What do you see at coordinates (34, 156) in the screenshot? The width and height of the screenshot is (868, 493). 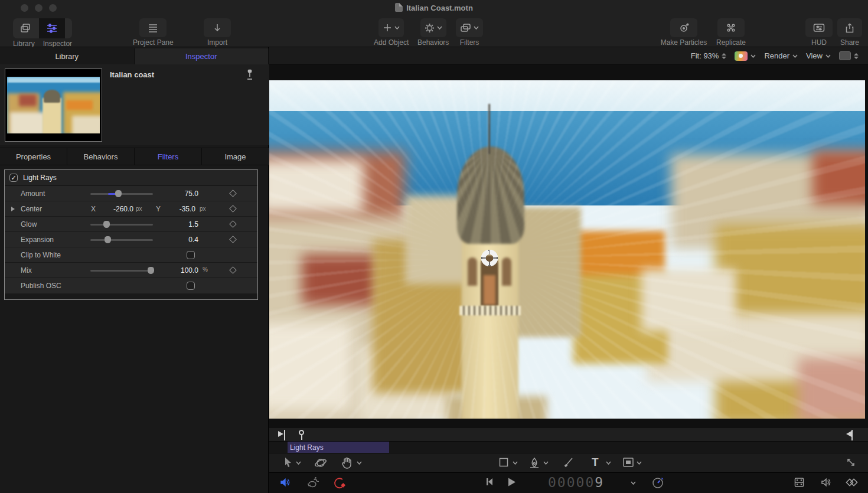 I see `tab-properties: Properties` at bounding box center [34, 156].